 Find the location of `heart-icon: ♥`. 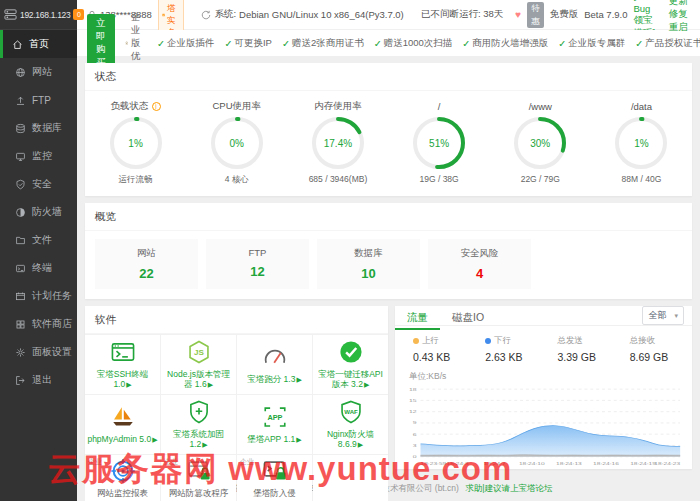

heart-icon: ♥ is located at coordinates (518, 14).